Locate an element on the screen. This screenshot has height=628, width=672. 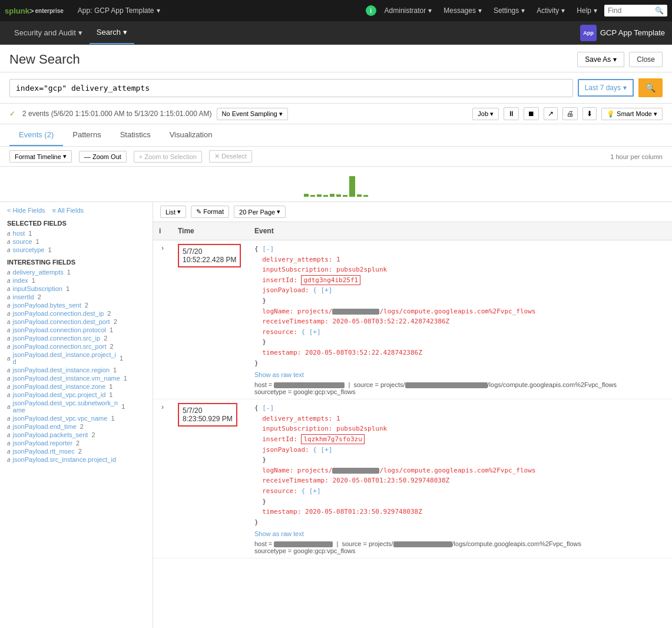
field-host: a host 1 is located at coordinates (77, 233).